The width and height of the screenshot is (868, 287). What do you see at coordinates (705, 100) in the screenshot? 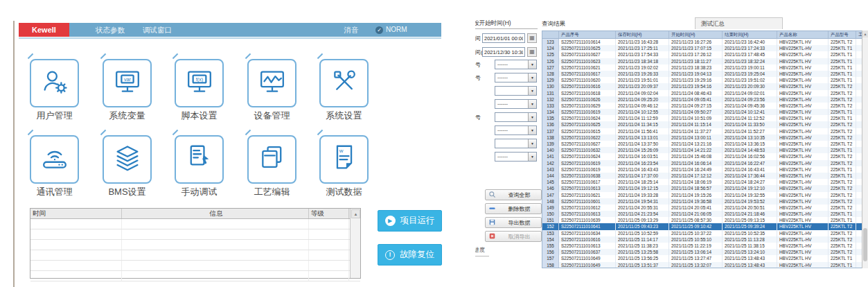
I see `table-row: 132S2250721110106262021/11/24 09:25:2020…` at bounding box center [705, 100].